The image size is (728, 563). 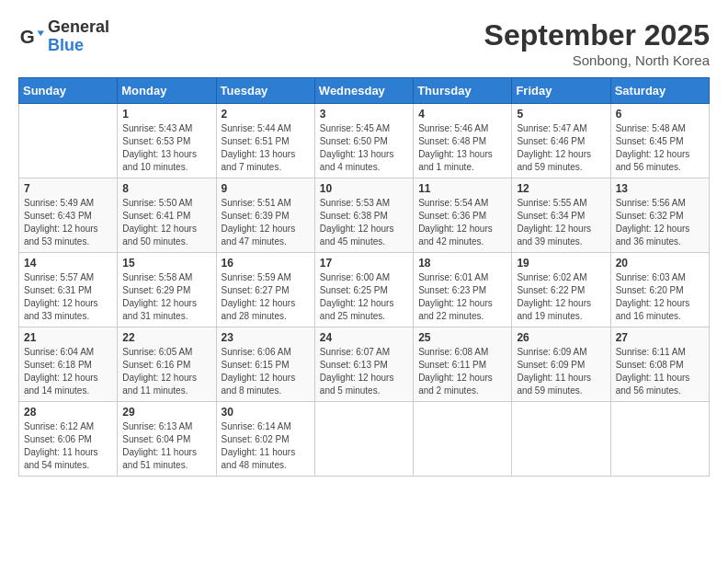 I want to click on day-of-week-header: Wednesday, so click(x=364, y=91).